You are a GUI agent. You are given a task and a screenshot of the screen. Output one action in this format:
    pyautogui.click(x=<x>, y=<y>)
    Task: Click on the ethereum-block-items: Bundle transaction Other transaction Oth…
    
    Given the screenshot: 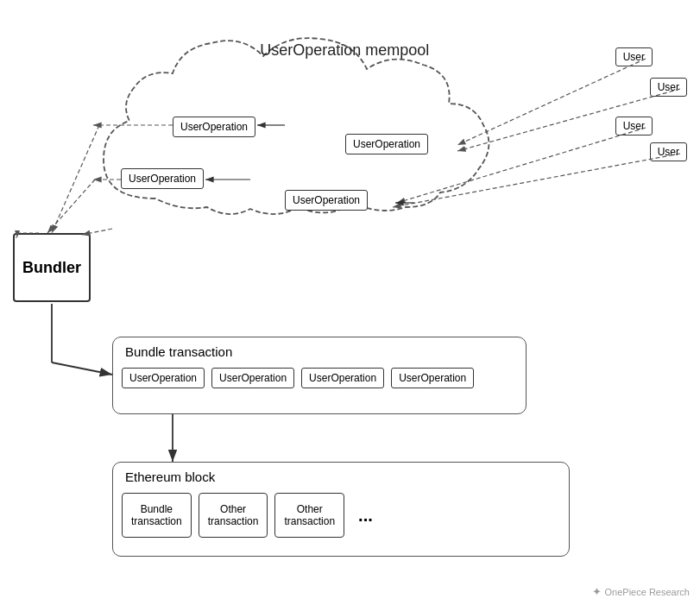 What is the action you would take?
    pyautogui.click(x=250, y=515)
    